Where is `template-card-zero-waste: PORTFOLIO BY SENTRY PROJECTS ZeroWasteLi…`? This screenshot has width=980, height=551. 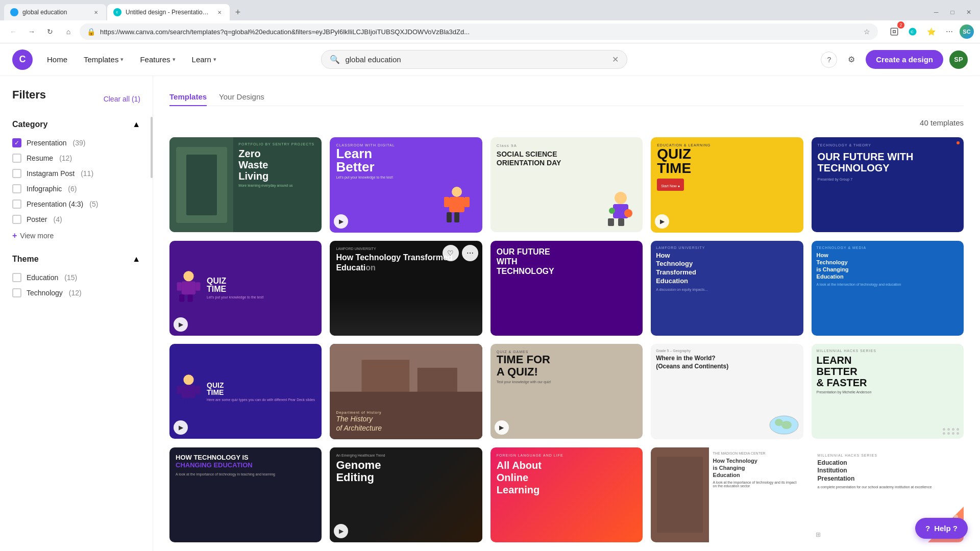 template-card-zero-waste: PORTFOLIO BY SENTRY PROJECTS ZeroWasteLi… is located at coordinates (246, 185).